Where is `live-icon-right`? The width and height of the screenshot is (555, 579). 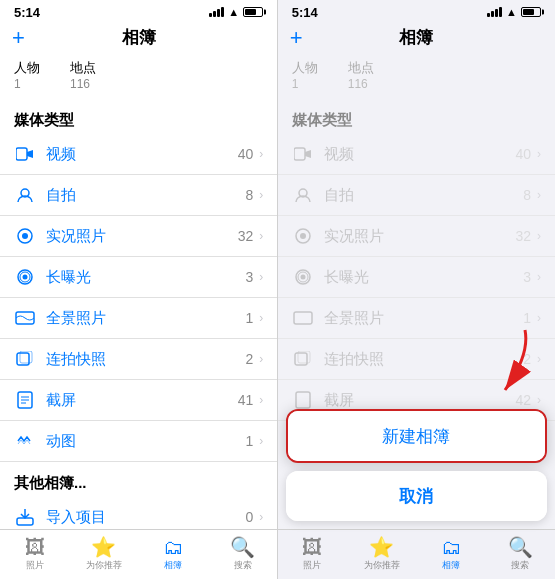 live-icon-right is located at coordinates (303, 236).